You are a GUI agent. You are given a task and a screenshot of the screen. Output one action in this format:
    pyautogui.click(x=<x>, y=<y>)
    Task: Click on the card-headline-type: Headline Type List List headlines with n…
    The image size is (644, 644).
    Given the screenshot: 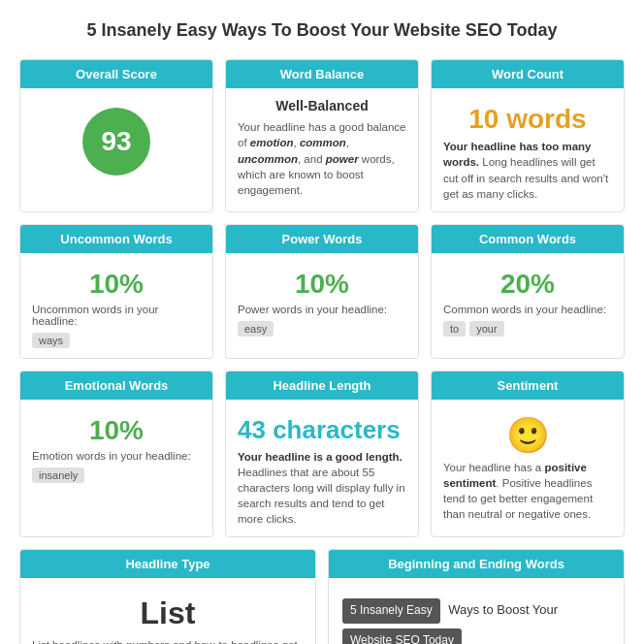 What is the action you would take?
    pyautogui.click(x=168, y=596)
    